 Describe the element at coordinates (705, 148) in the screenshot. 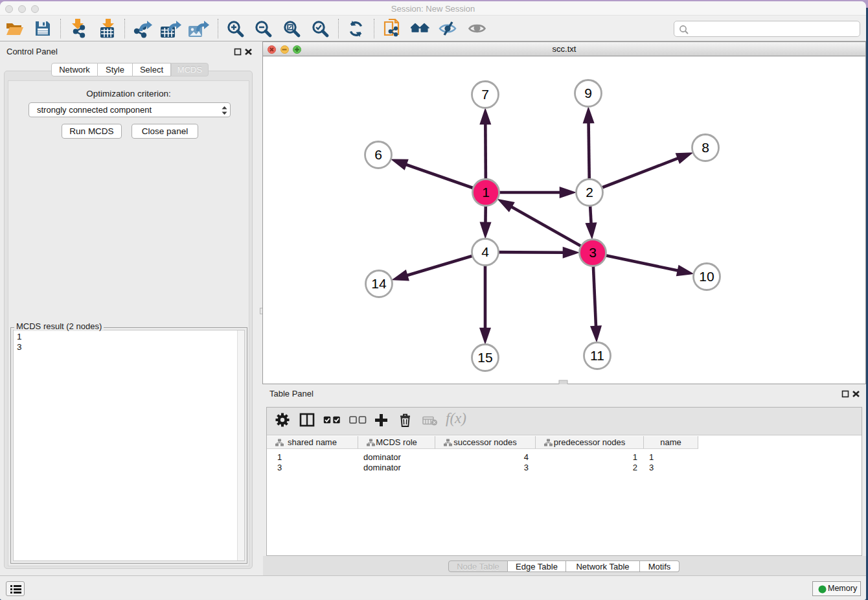

I see `svg-text: 8` at that location.